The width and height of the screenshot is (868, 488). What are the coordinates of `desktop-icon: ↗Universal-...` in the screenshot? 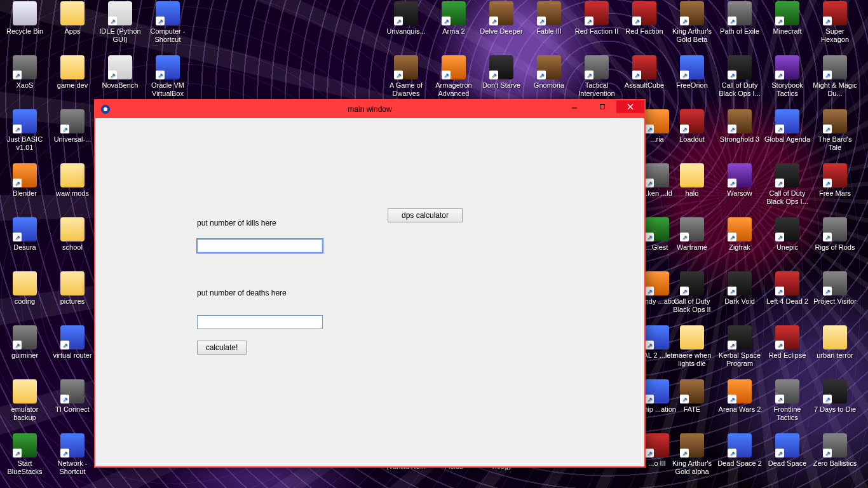 It's located at (72, 126).